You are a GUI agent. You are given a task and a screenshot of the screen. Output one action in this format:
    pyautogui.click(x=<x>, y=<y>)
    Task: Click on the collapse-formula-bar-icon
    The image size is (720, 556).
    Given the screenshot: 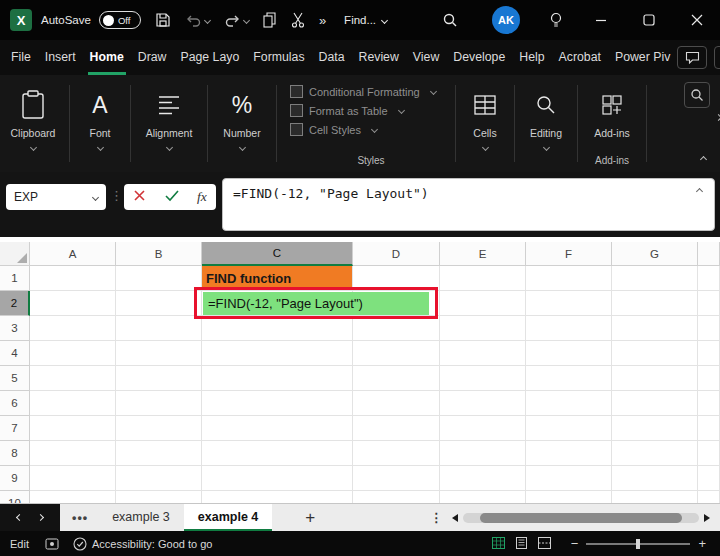 What is the action you would take?
    pyautogui.click(x=700, y=192)
    